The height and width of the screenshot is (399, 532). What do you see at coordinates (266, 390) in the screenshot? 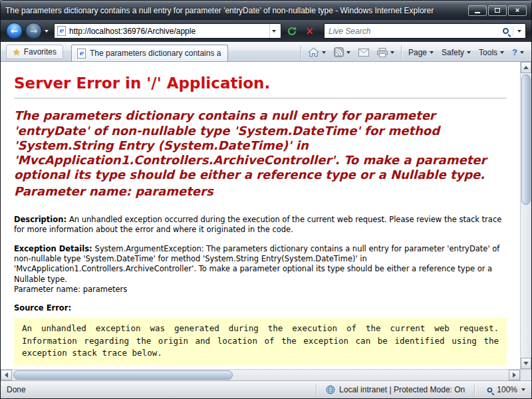
I see `status-bar: Done Local intranet | Protected Mode: On…` at bounding box center [266, 390].